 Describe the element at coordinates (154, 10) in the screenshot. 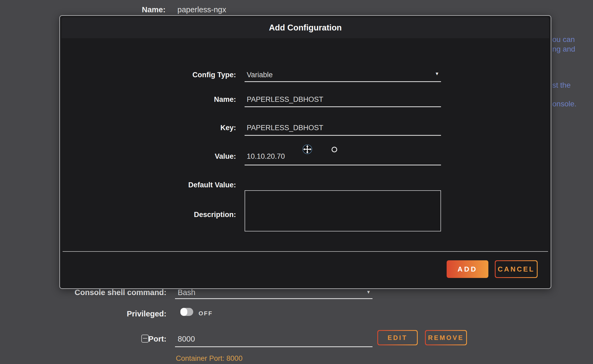

I see `bg-name-label: Name:` at that location.